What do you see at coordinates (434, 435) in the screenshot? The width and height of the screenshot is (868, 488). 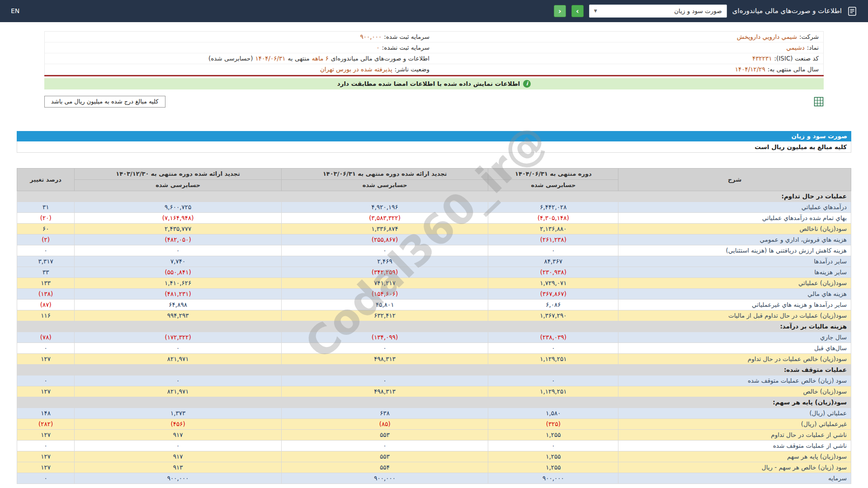 I see `table-row: ناشي از عملیات در حال تداوم۱,۲۵۵۵۵۳۹۱۷۱۲…` at bounding box center [434, 435].